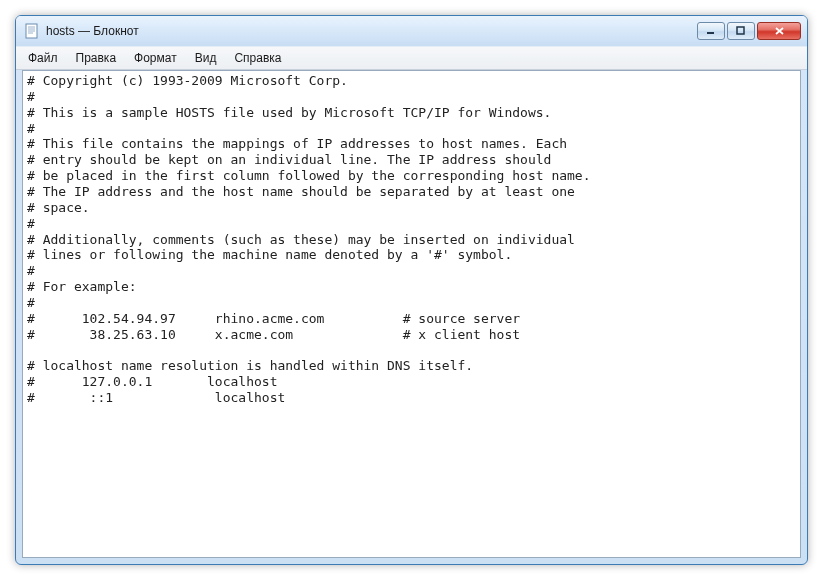  What do you see at coordinates (741, 31) in the screenshot?
I see `maximize-icon` at bounding box center [741, 31].